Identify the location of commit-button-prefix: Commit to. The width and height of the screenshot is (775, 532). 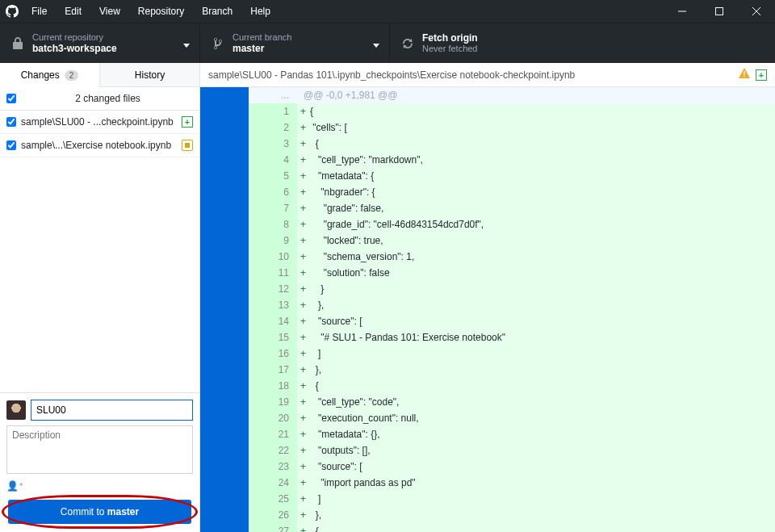
(84, 512).